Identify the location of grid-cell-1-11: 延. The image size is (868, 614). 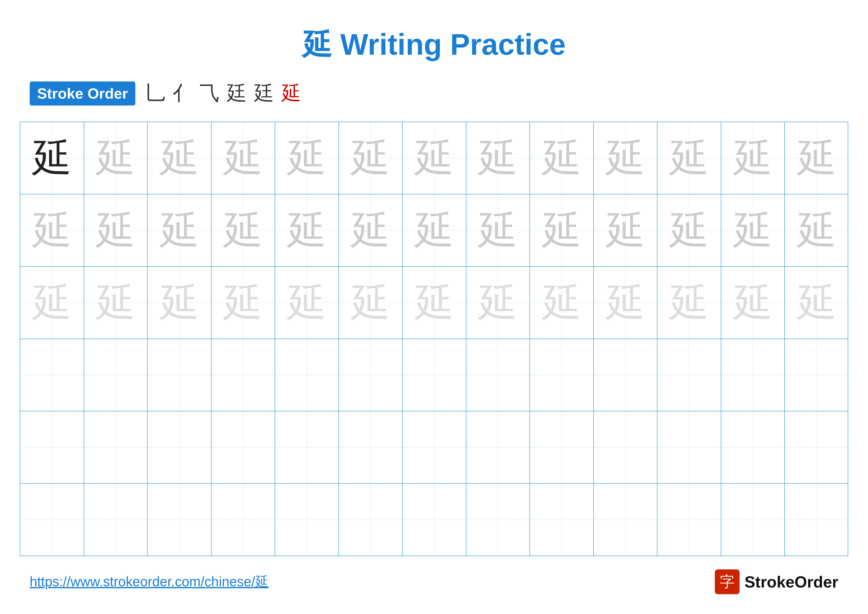
(690, 158).